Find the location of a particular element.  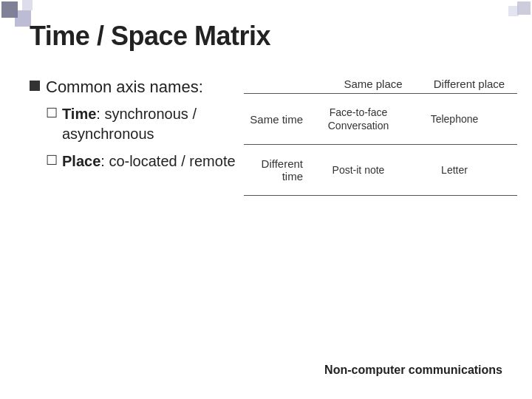

matrix-row-same-time: Same time Face-to-face Conversation Tele… is located at coordinates (381, 119).